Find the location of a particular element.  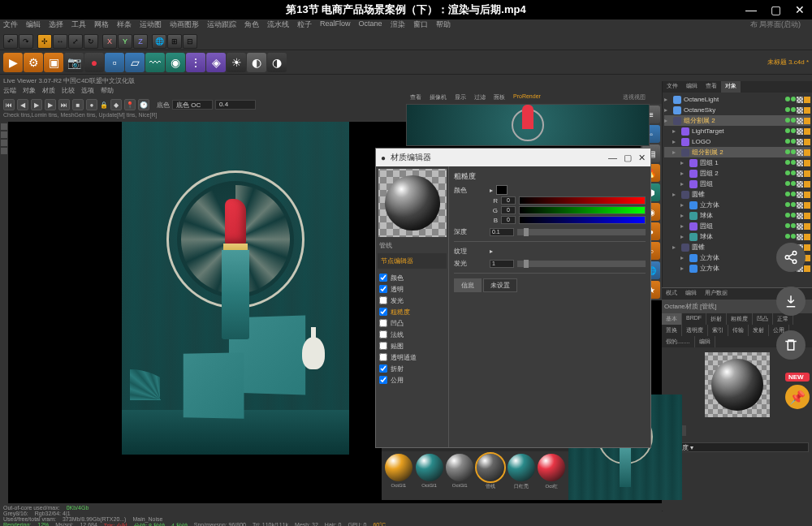

menu-window: 窗口 is located at coordinates (421, 26).